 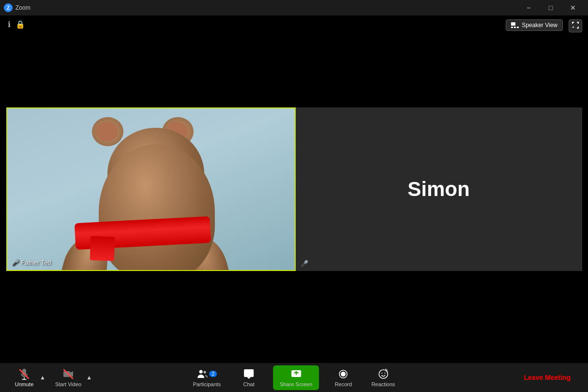 I want to click on simon-mute-icon: 🎤, so click(x=304, y=263).